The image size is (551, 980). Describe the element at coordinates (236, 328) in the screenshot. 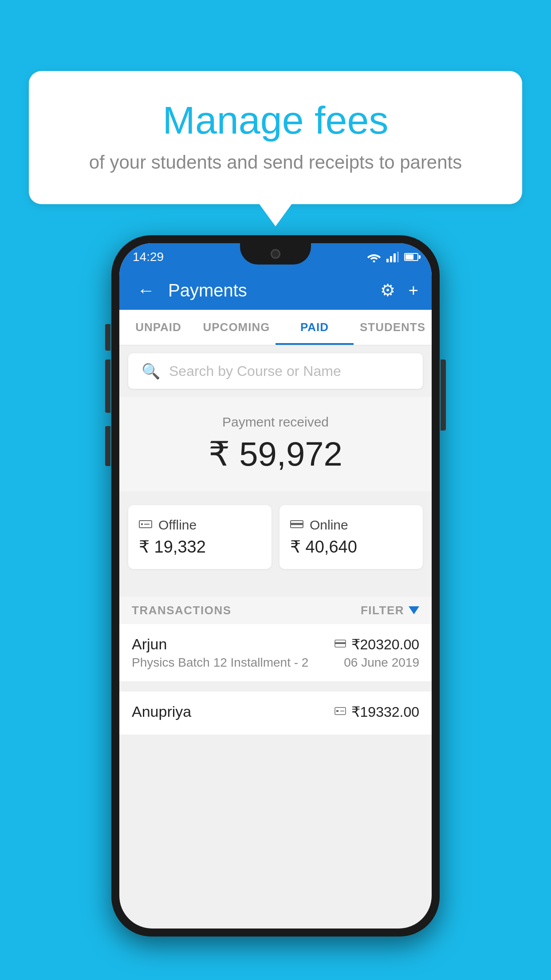

I see `tab-upcoming: UPCOMING` at that location.